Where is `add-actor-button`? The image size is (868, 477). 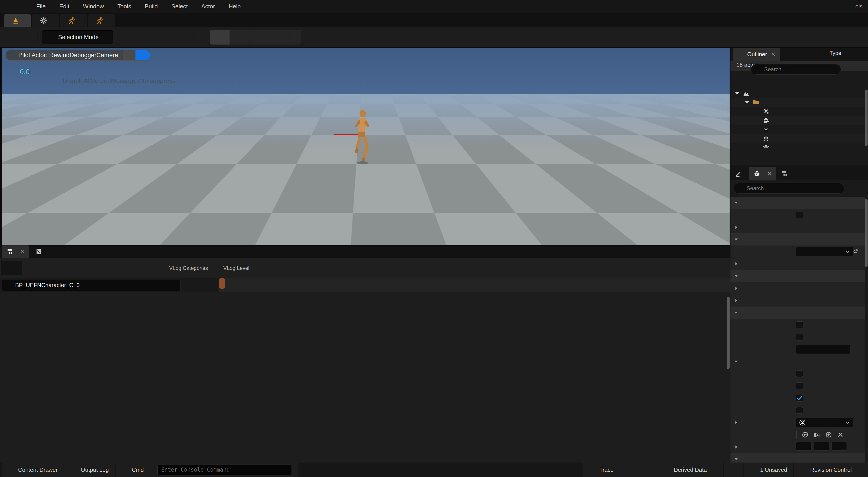
add-actor-button is located at coordinates (134, 37).